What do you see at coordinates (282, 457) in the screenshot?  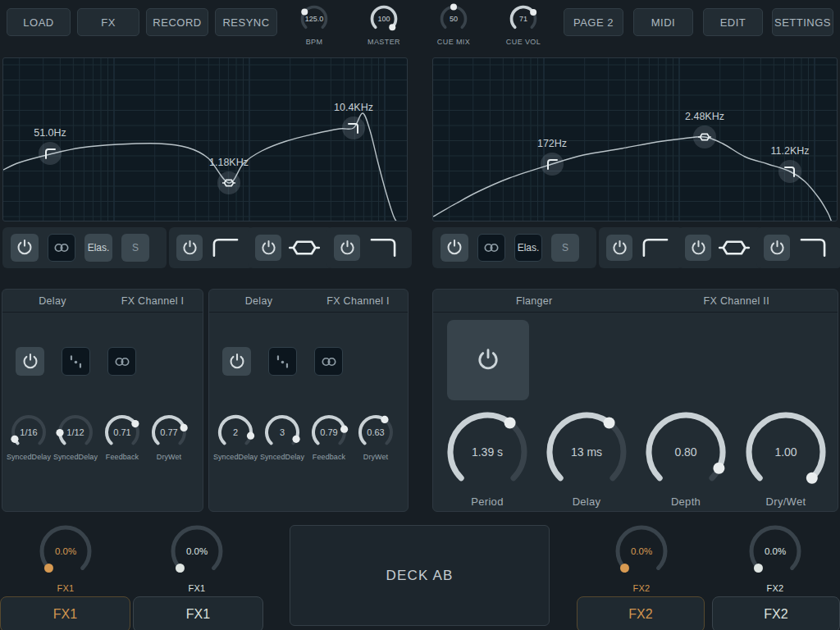 I see `fx-knob-label: SyncedDelay` at bounding box center [282, 457].